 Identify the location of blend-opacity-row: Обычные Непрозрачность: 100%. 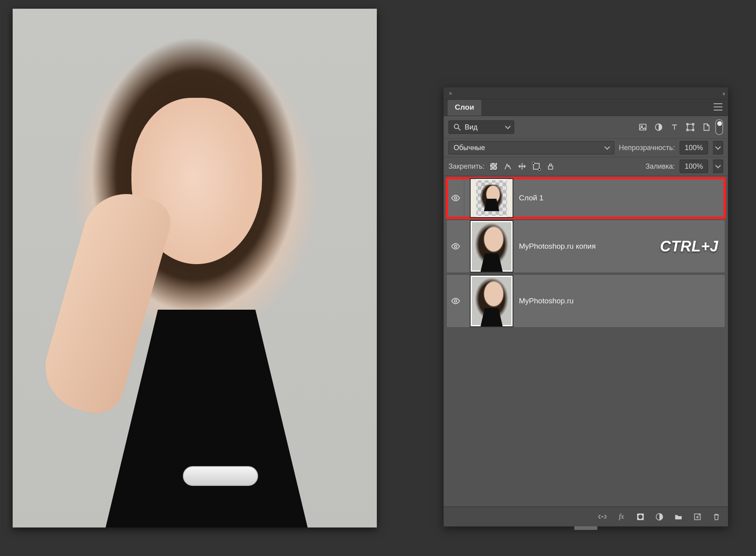
(586, 148).